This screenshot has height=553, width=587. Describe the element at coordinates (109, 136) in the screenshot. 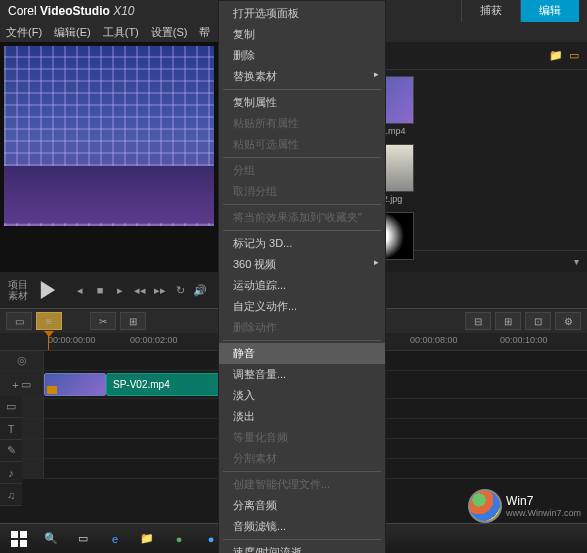

I see `preview-viewport` at that location.